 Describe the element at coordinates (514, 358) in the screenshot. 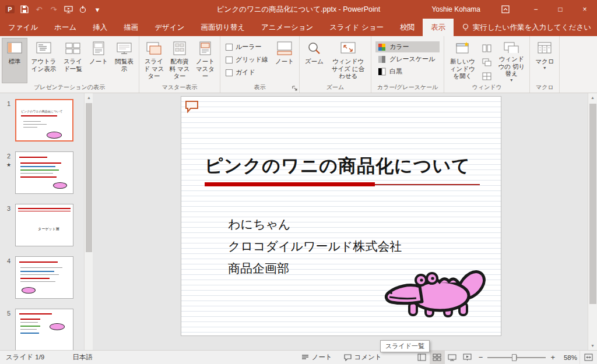

I see `zoom-slider-thumb` at that location.